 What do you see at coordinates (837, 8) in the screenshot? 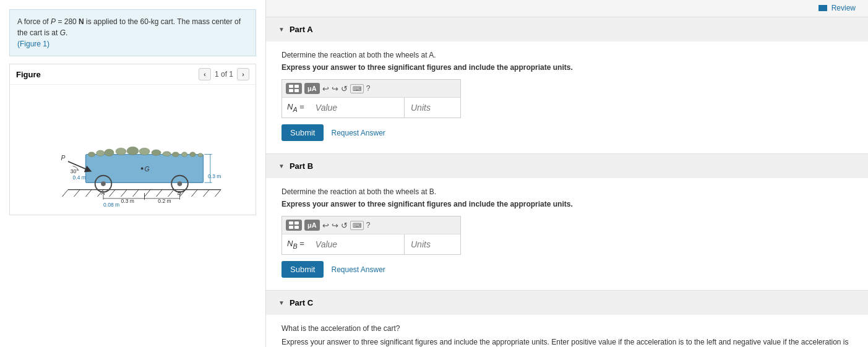
I see `review-link: Review` at bounding box center [837, 8].